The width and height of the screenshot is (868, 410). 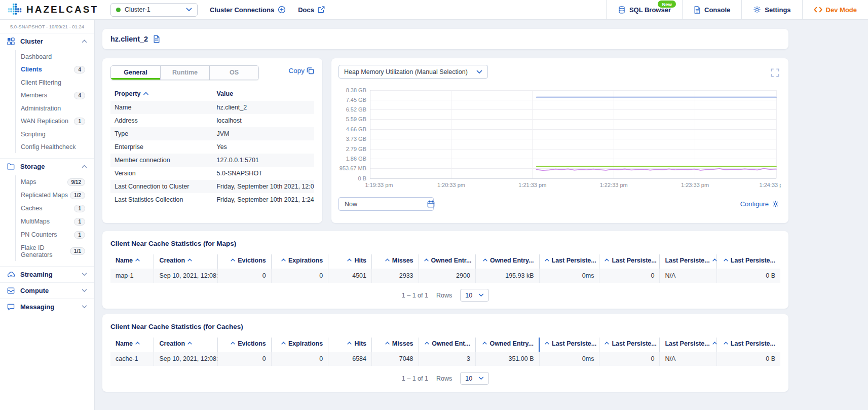 I want to click on metric-select: Heap Memory Utilization (Manual Selectio…, so click(x=413, y=72).